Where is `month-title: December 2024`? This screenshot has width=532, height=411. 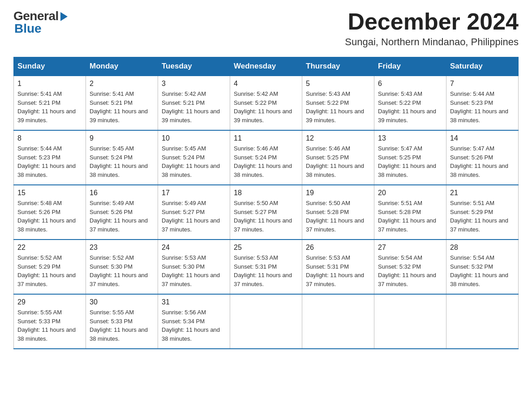
month-title: December 2024 is located at coordinates (432, 21).